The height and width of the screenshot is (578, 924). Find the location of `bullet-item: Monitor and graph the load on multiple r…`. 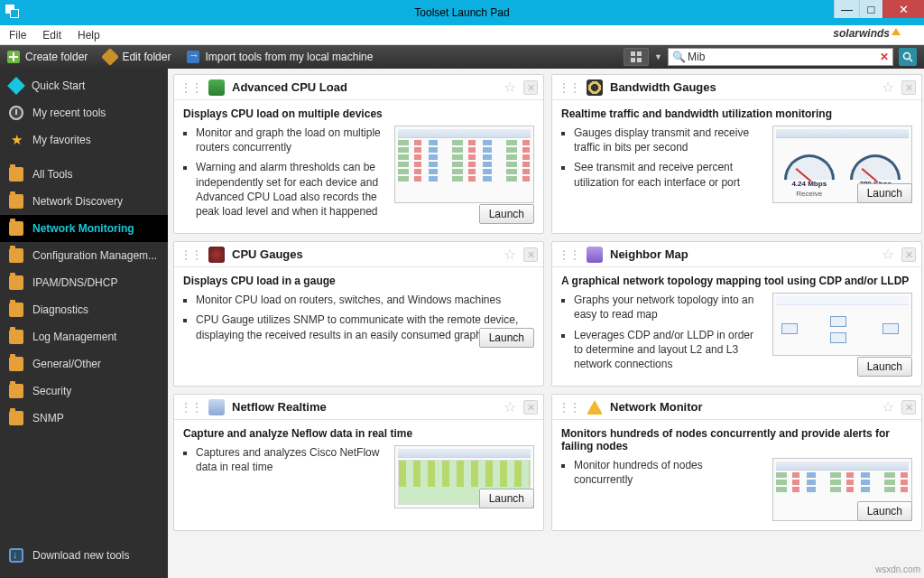

bullet-item: Monitor and graph the load on multiple r… is located at coordinates (291, 140).